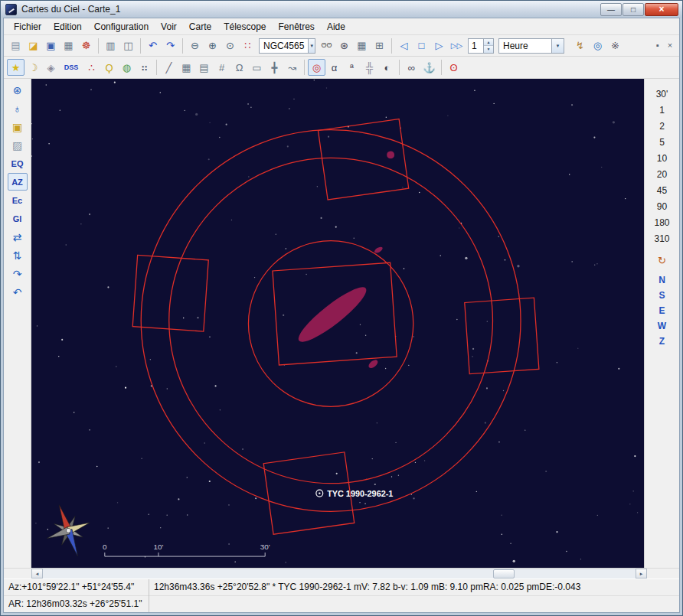 Image resolution: width=683 pixels, height=616 pixels. Describe the element at coordinates (662, 341) in the screenshot. I see `direction-z-button: Z` at that location.